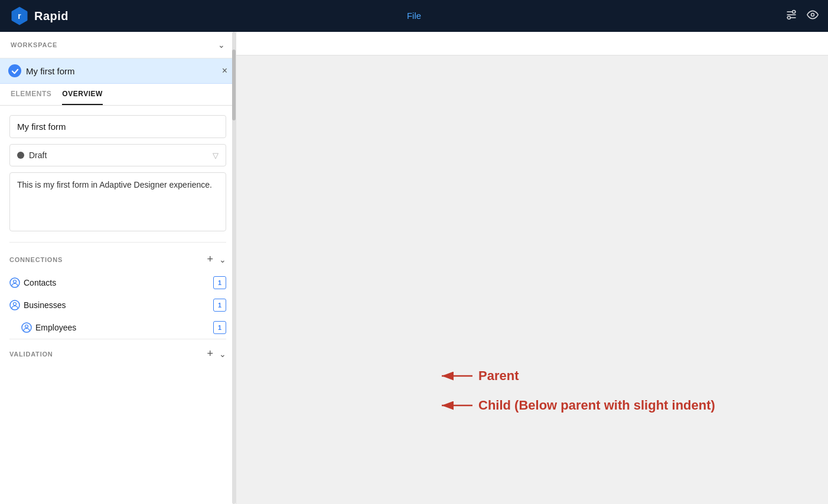 This screenshot has width=828, height=504. What do you see at coordinates (15, 71) in the screenshot?
I see `active-tab-check-icon` at bounding box center [15, 71].